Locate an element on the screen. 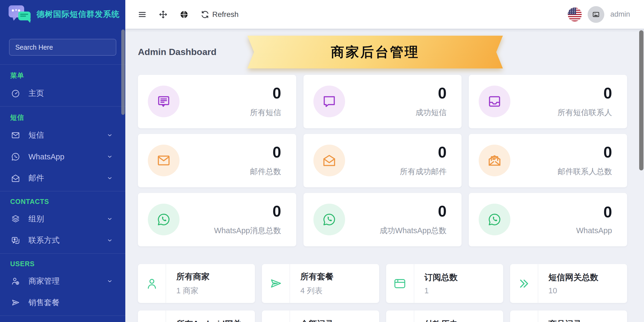 This screenshot has width=644, height=322. stat-label: WhatsApp is located at coordinates (594, 231).